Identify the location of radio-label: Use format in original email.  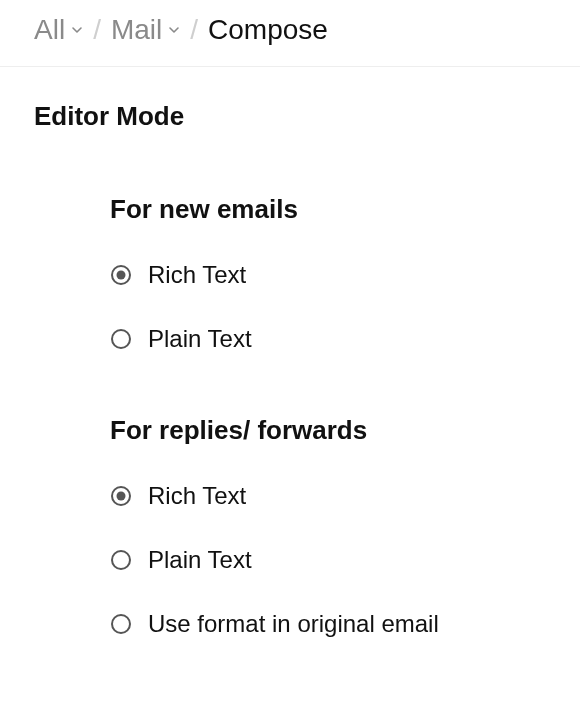
(294, 624).